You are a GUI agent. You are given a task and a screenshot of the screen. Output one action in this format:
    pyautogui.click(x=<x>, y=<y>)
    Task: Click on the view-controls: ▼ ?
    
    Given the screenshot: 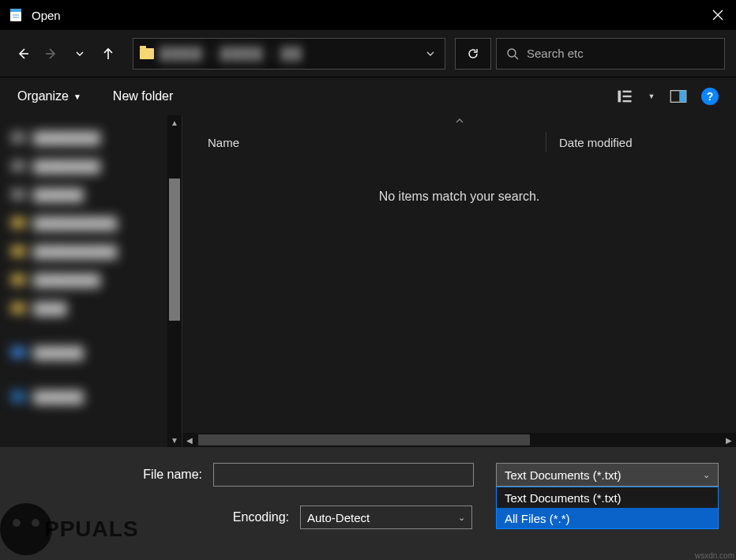 What is the action you would take?
    pyautogui.click(x=667, y=96)
    